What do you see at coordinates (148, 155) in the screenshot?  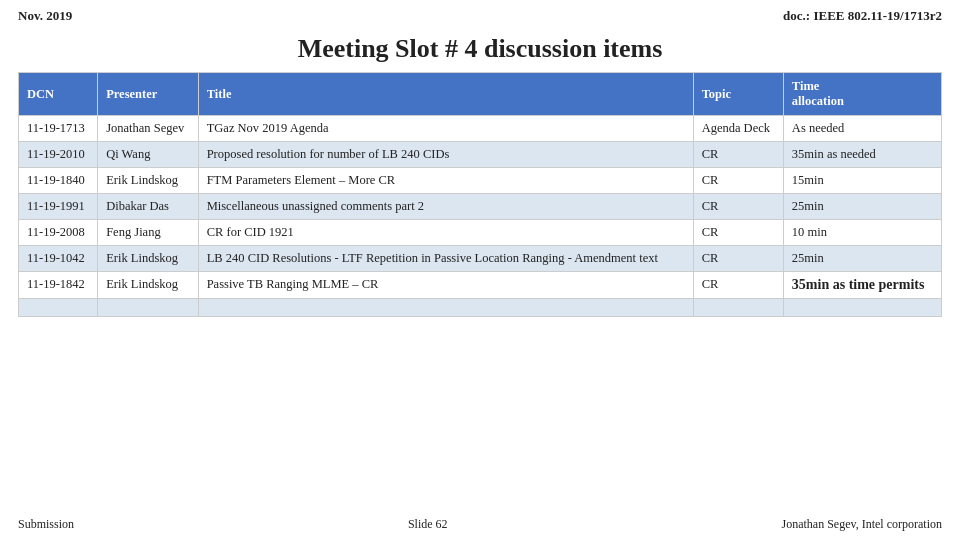 I see `cell-presenter: Qi Wang` at bounding box center [148, 155].